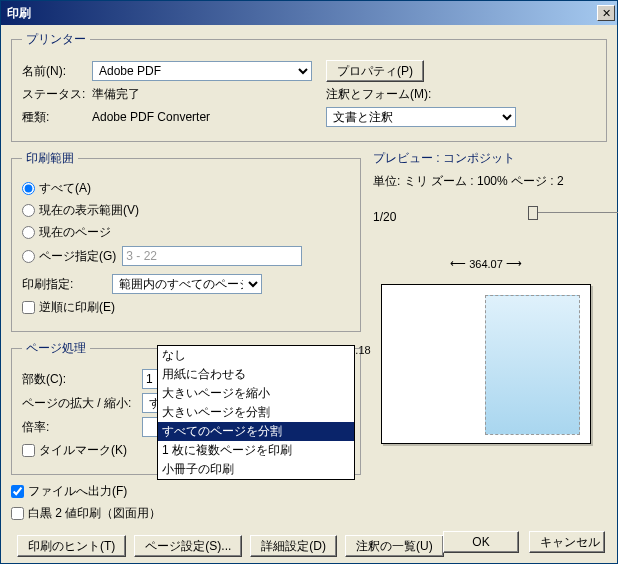 This screenshot has height=564, width=618. I want to click on cancel-button: キャンセル, so click(567, 542).